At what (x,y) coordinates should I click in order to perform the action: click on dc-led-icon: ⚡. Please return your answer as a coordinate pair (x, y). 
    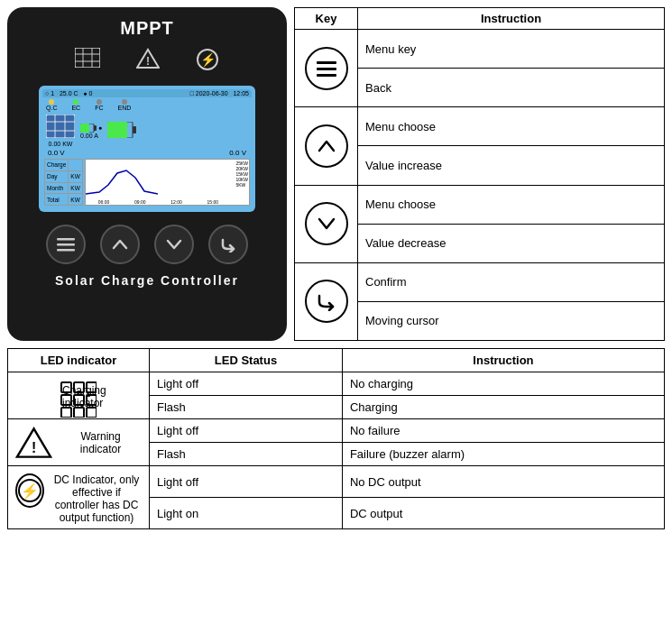
    Looking at the image, I should click on (30, 491).